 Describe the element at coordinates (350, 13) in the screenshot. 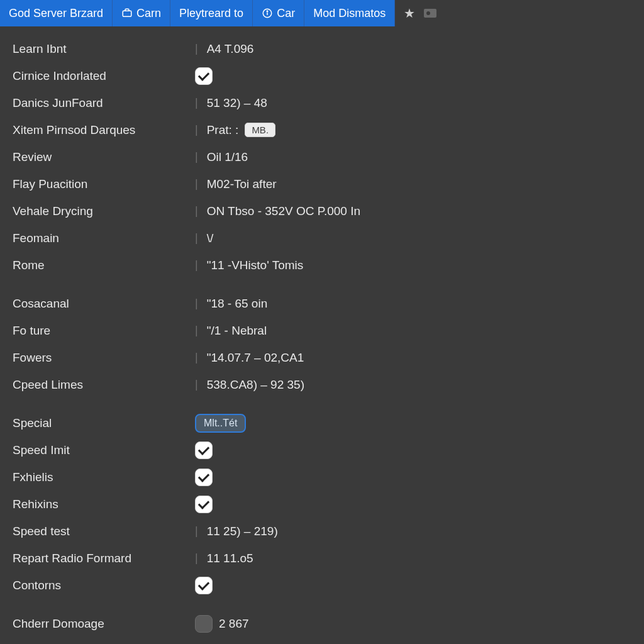

I see `tab-mod-dismatos: Mod Dismatos` at that location.